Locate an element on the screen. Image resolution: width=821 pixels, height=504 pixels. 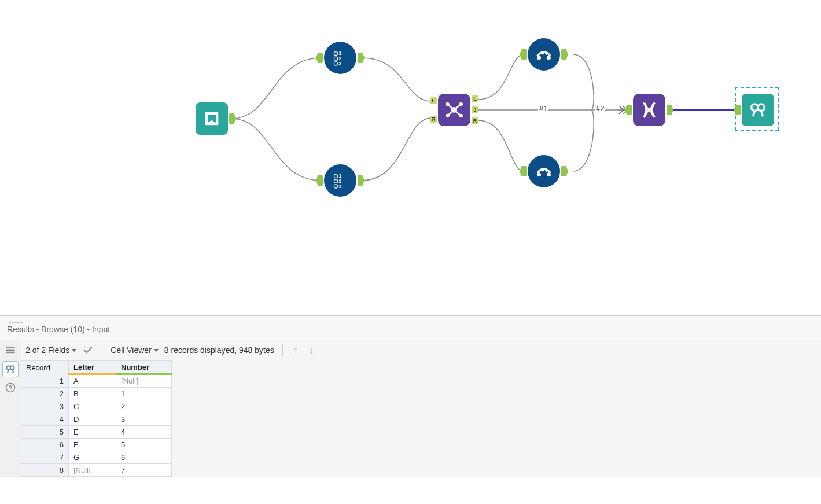
caret-down-icon is located at coordinates (74, 351).